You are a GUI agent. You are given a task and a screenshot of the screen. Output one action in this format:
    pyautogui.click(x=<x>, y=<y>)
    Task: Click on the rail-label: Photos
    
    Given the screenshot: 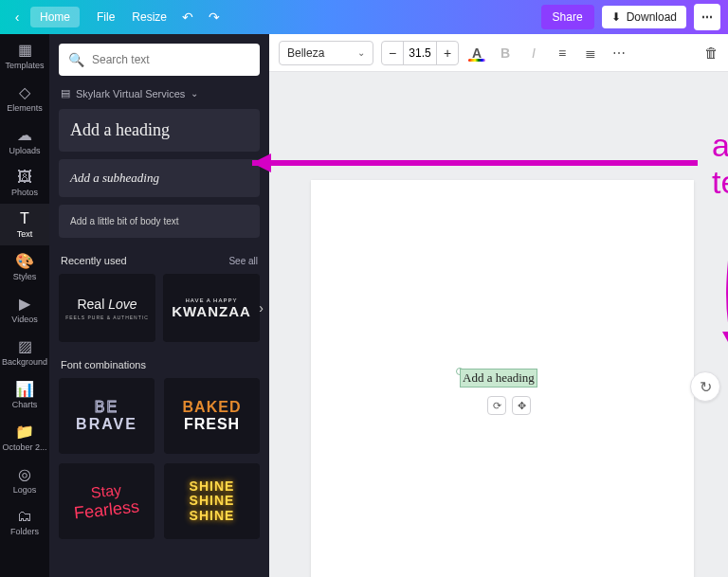 What is the action you would take?
    pyautogui.click(x=25, y=192)
    